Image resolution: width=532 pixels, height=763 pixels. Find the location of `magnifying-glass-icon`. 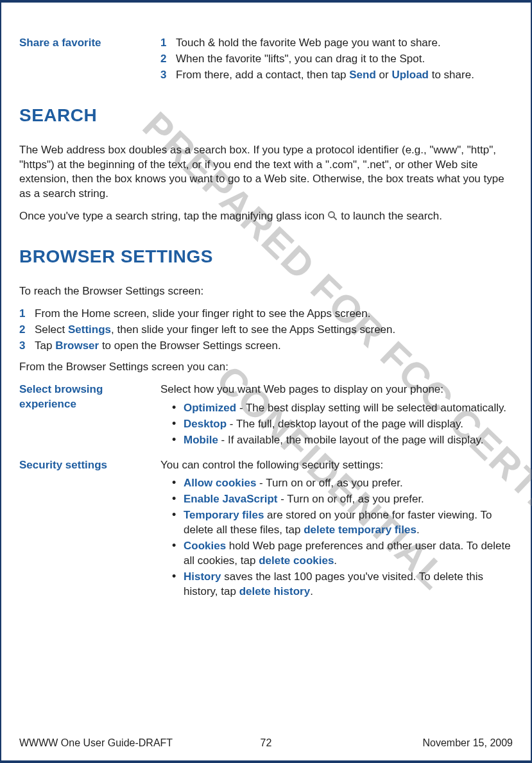

magnifying-glass-icon is located at coordinates (332, 218).